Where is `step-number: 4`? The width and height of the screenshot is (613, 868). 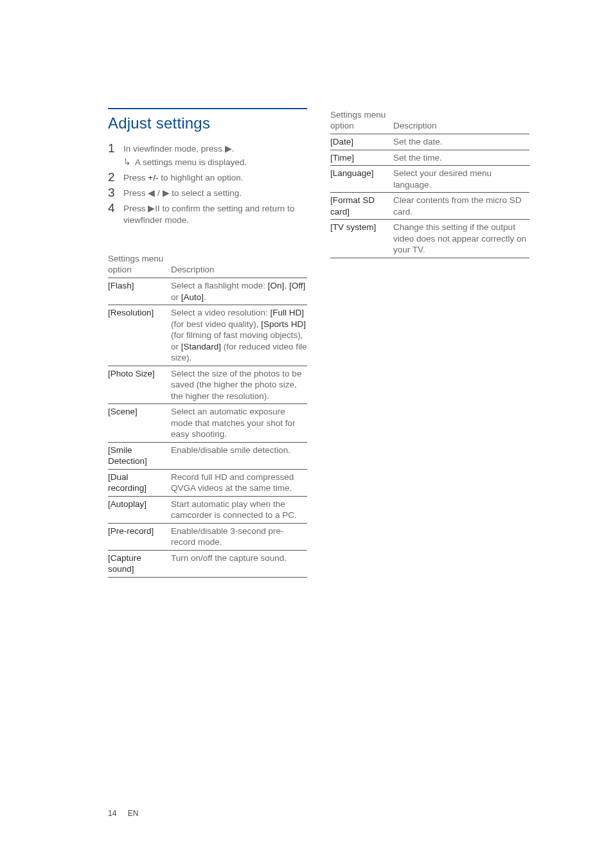 step-number: 4 is located at coordinates (116, 208).